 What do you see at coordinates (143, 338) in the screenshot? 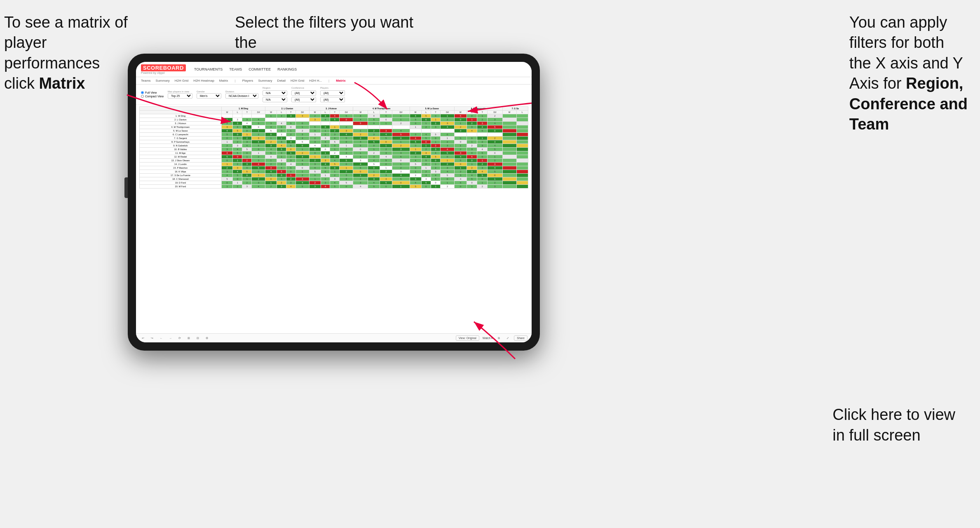
I see `undo-btn: ↩` at bounding box center [143, 338].